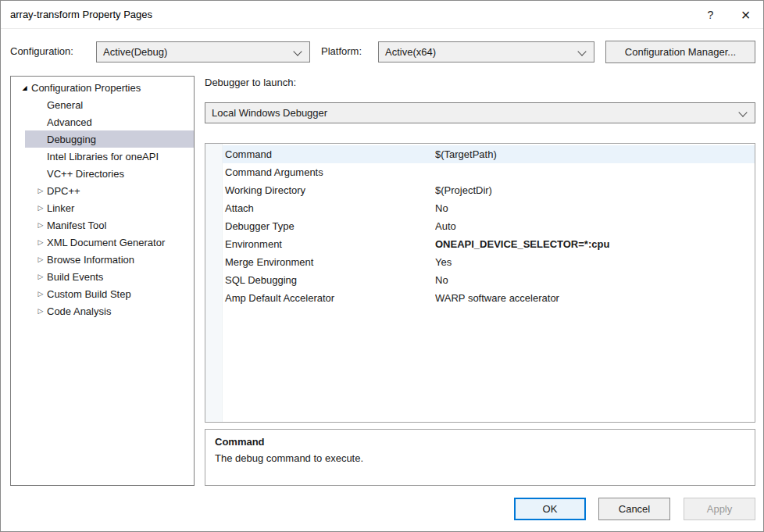 This screenshot has height=532, width=764. What do you see at coordinates (329, 208) in the screenshot?
I see `property-name: Attach` at bounding box center [329, 208].